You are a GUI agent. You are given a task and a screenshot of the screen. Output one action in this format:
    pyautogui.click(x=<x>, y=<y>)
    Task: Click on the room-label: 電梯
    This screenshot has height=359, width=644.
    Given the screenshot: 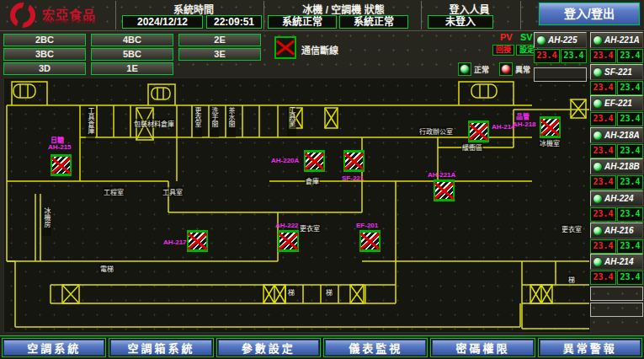 What is the action you would take?
    pyautogui.click(x=107, y=268)
    